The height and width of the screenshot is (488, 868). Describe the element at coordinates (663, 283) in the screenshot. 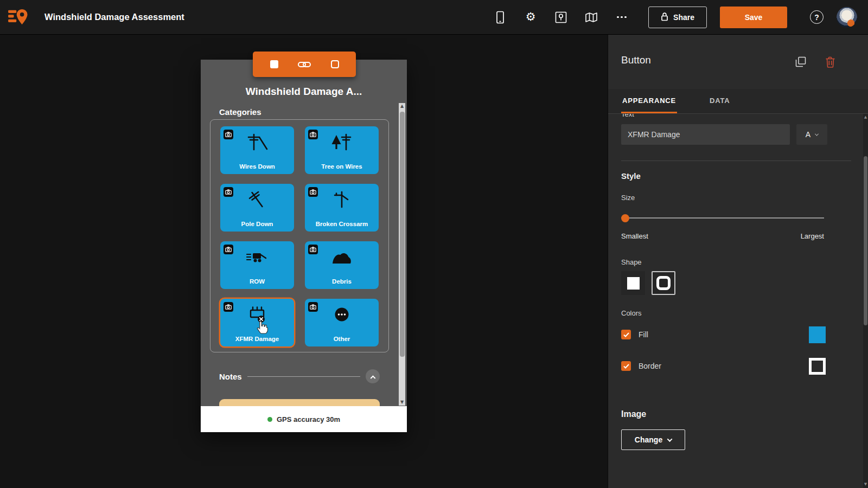

I see `rounded-square-shape-icon` at that location.